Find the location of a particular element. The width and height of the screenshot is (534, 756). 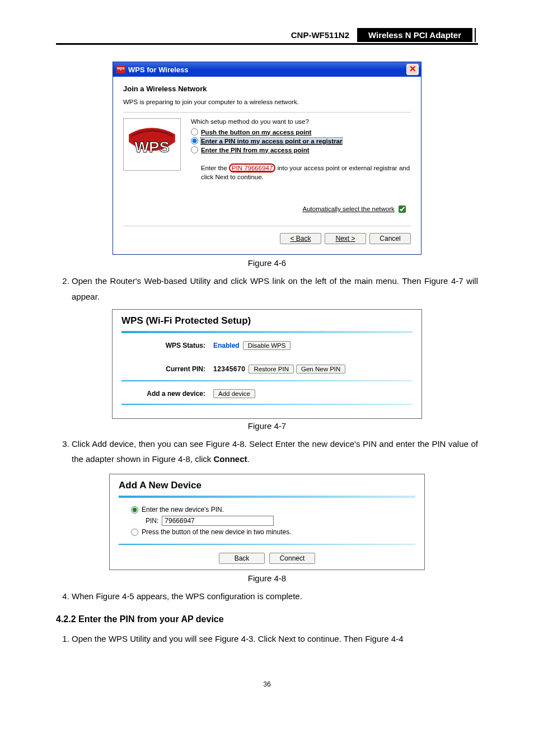

disable-wps-button: Disable WPS is located at coordinates (267, 346).